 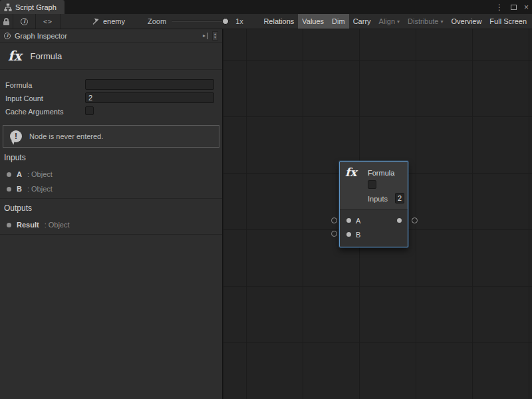 What do you see at coordinates (48, 21) in the screenshot?
I see `edit-graph-button: <>` at bounding box center [48, 21].